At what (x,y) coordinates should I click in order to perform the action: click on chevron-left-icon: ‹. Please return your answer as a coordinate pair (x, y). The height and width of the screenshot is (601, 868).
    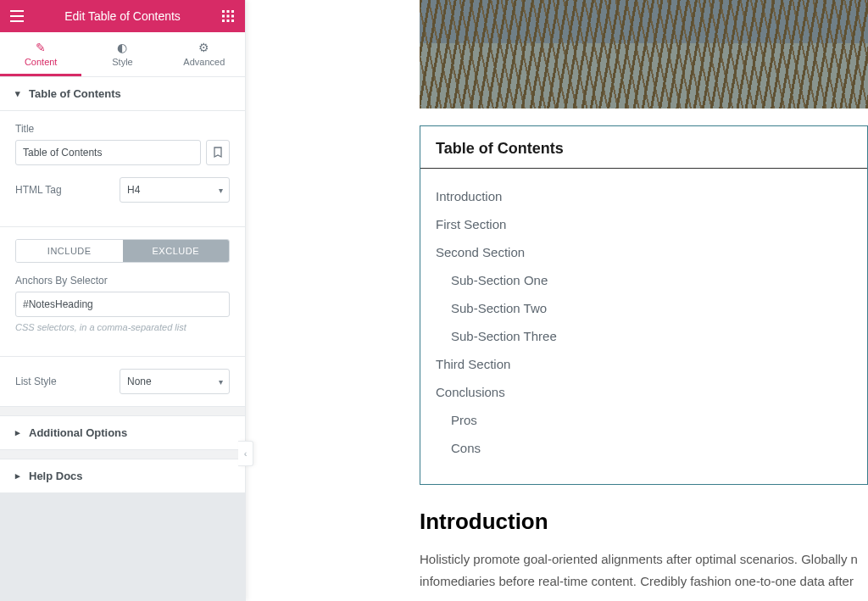
    Looking at the image, I should click on (246, 454).